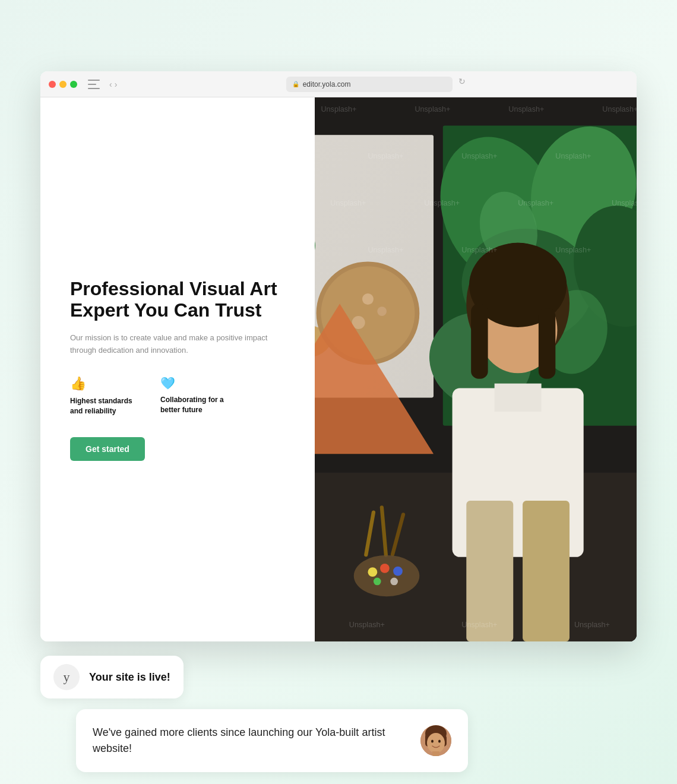 The height and width of the screenshot is (784, 677). Describe the element at coordinates (462, 84) in the screenshot. I see `reload-button: ↻` at that location.